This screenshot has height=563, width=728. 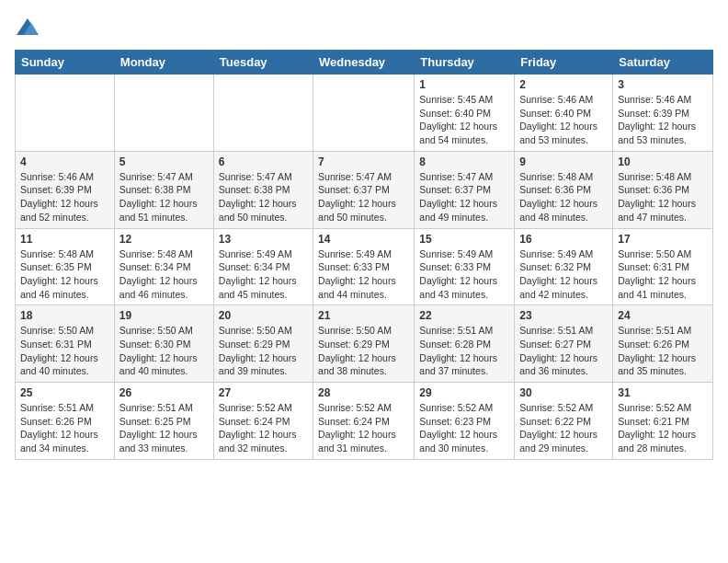 I want to click on day-info: Sunrise: 5:51 AM Sunset: 6:25 PM Dayligh…, so click(x=164, y=429).